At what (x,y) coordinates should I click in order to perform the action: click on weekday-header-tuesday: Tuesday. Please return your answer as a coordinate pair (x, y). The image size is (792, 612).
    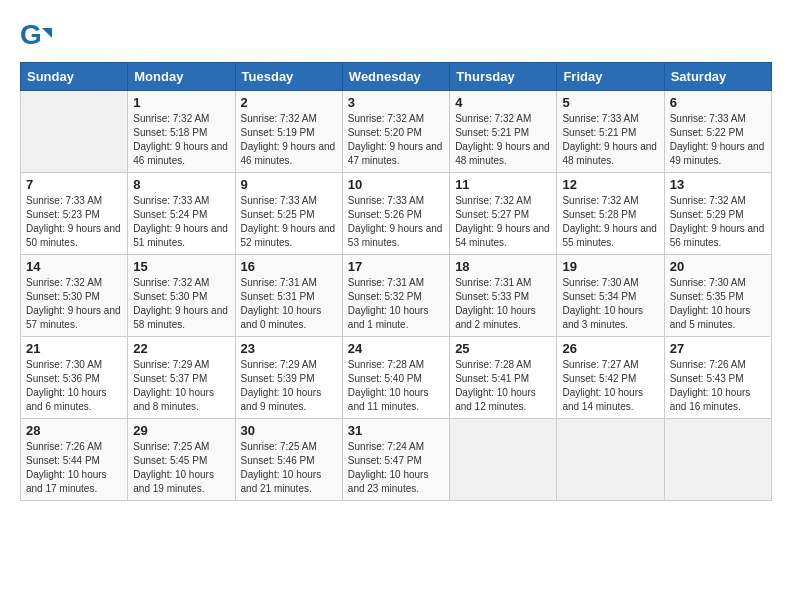
    Looking at the image, I should click on (288, 77).